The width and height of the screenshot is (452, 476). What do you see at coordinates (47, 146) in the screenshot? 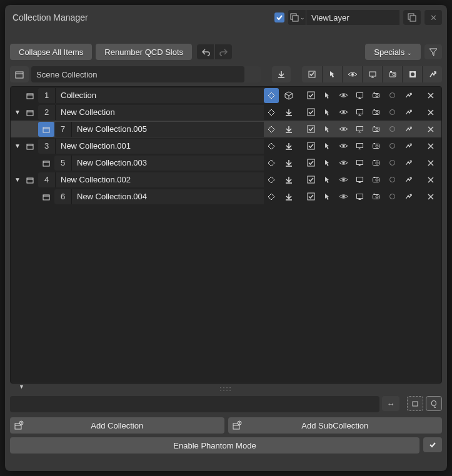
I see `qcd-slot: 3` at bounding box center [47, 146].